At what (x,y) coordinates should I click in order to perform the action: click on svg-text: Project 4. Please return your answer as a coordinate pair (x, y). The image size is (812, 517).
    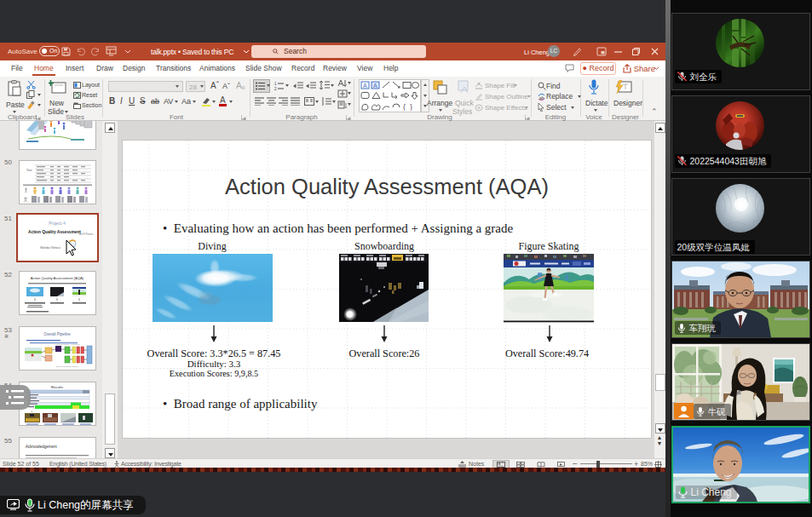
    Looking at the image, I should click on (57, 223).